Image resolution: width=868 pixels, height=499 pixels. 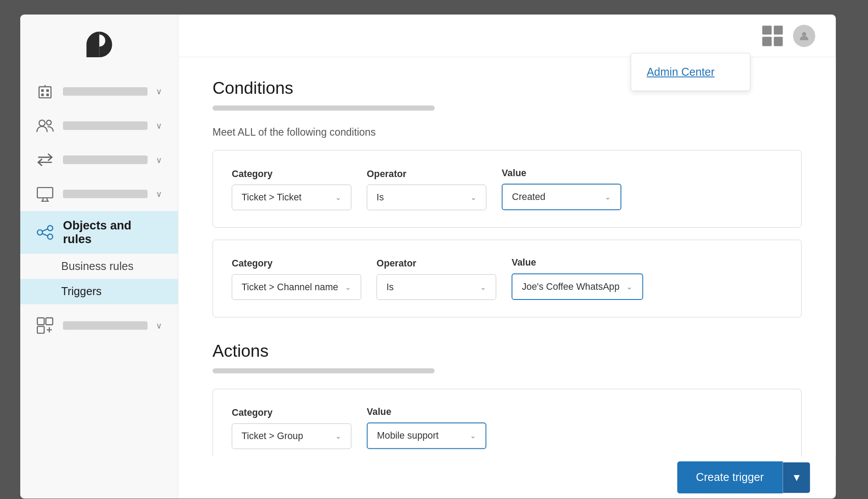 I want to click on objects-rules-label: Objects and rules, so click(x=113, y=233).